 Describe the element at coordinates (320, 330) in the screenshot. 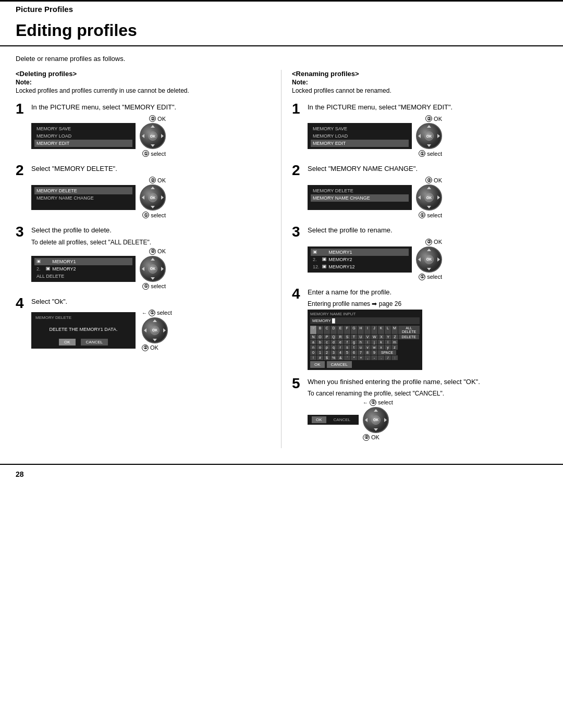

I see `kb-key: B` at that location.